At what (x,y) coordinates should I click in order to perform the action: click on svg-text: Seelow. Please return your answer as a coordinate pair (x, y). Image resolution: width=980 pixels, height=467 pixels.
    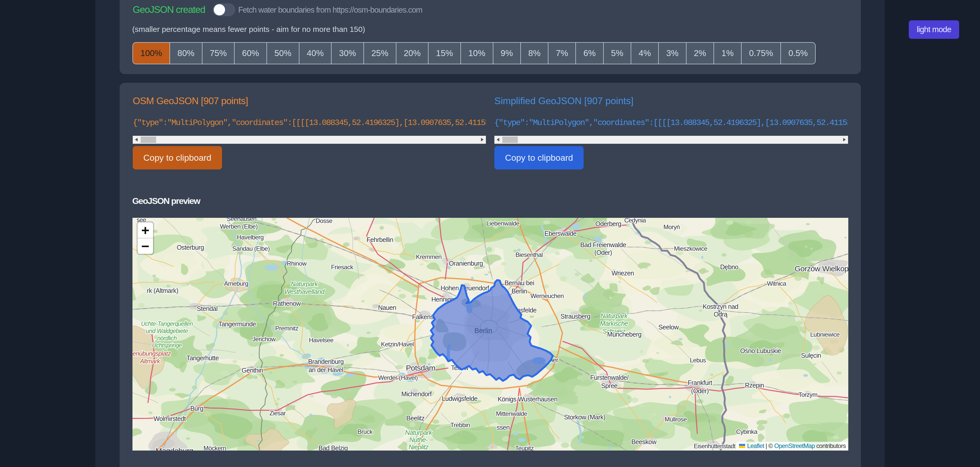
    Looking at the image, I should click on (669, 327).